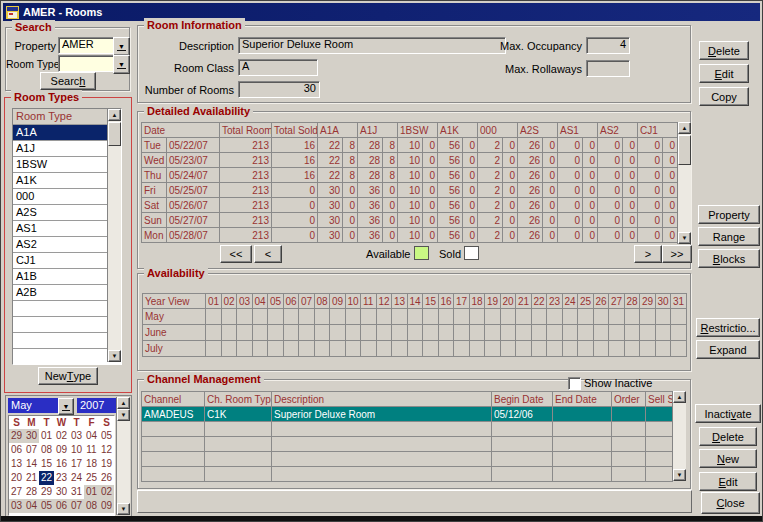 Image resolution: width=763 pixels, height=522 pixels. I want to click on calendar-day: 18, so click(92, 464).